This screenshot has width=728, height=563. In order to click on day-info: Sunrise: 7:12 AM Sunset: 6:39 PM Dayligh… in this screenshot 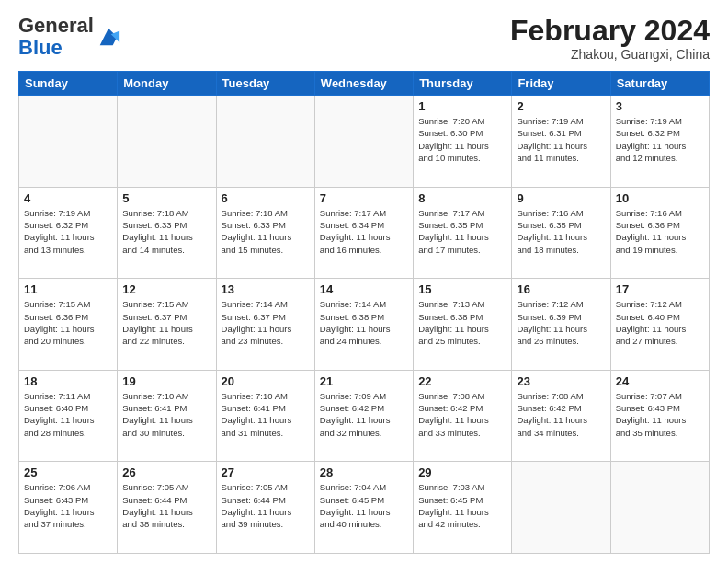, I will do `click(561, 322)`.